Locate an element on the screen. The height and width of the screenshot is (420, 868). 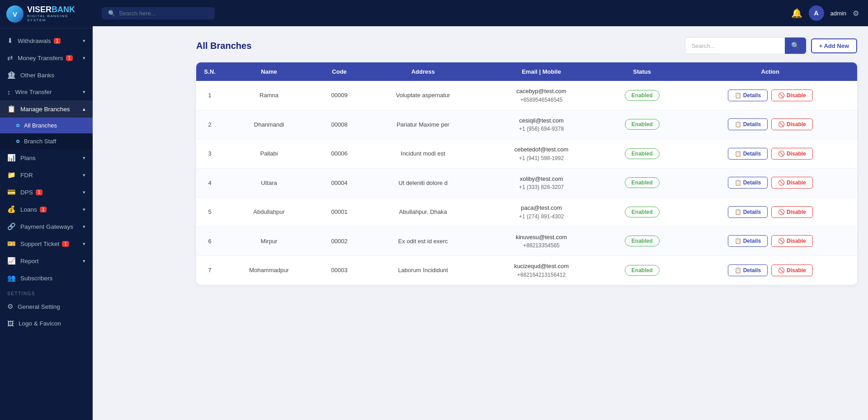
cell-sn: 7 is located at coordinates (210, 270).